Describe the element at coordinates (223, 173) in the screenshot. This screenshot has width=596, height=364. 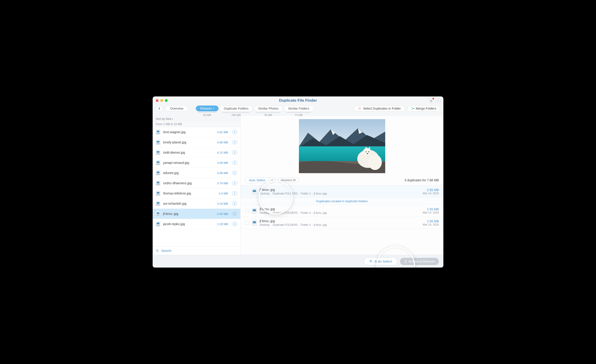
I see `file-size: 3.88 MB` at that location.